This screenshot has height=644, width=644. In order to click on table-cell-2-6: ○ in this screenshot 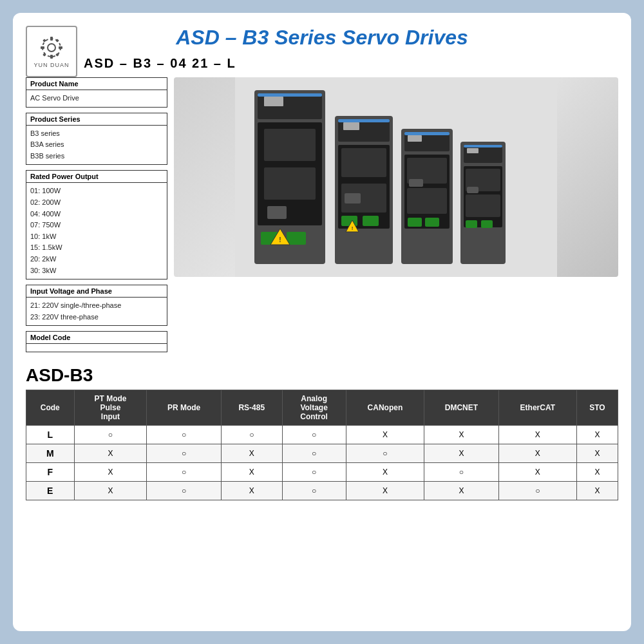, I will do `click(461, 473)`.